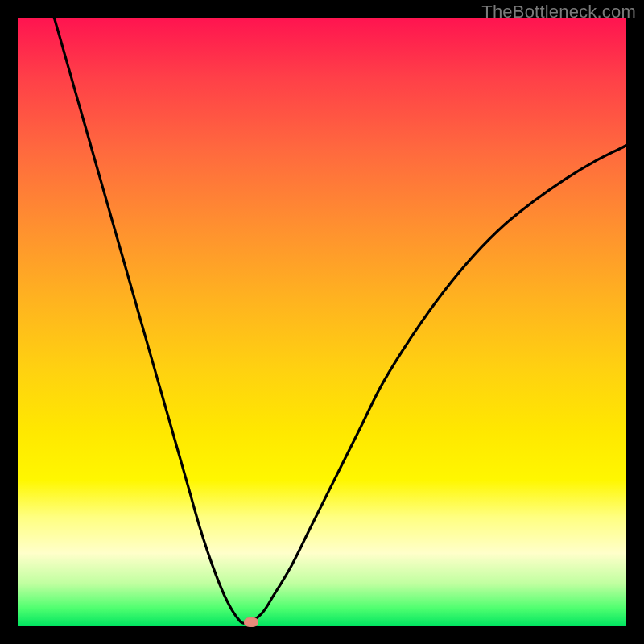  What do you see at coordinates (559, 12) in the screenshot?
I see `attribution-text: TheBottleneck.com` at bounding box center [559, 12].